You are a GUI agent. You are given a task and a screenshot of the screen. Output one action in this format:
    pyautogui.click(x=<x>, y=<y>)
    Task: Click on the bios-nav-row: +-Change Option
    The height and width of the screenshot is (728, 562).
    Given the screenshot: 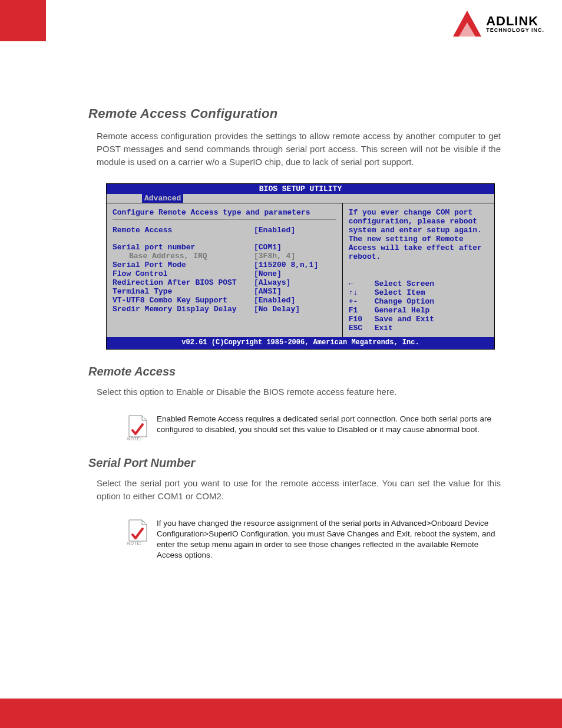 What is the action you would take?
    pyautogui.click(x=418, y=302)
    